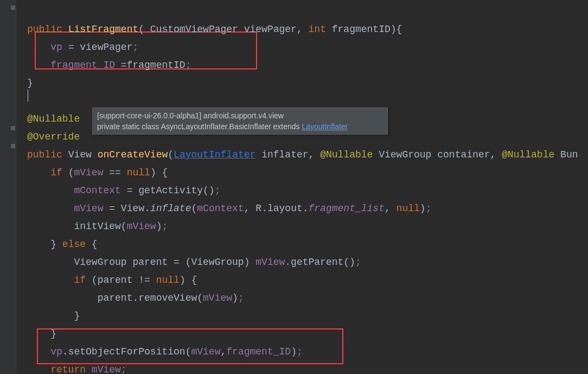 Image resolution: width=588 pixels, height=374 pixels. I want to click on method-inflate: inflate, so click(171, 208).